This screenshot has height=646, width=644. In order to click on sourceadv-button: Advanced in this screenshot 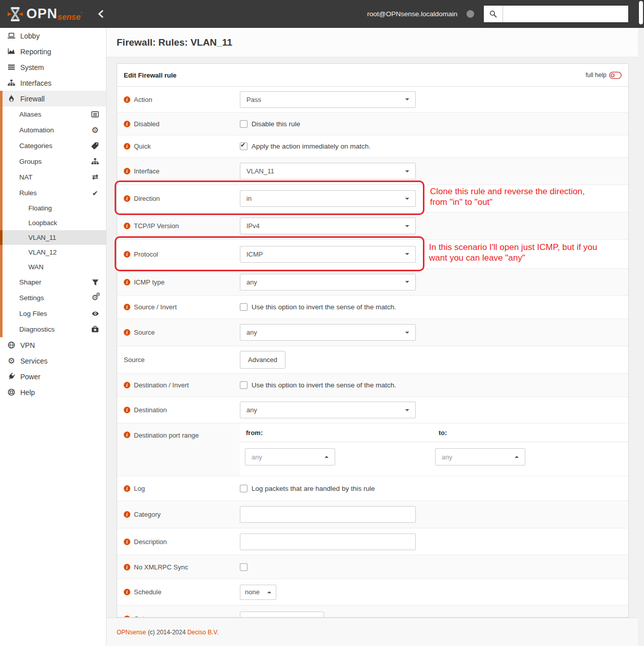, I will do `click(263, 360)`.